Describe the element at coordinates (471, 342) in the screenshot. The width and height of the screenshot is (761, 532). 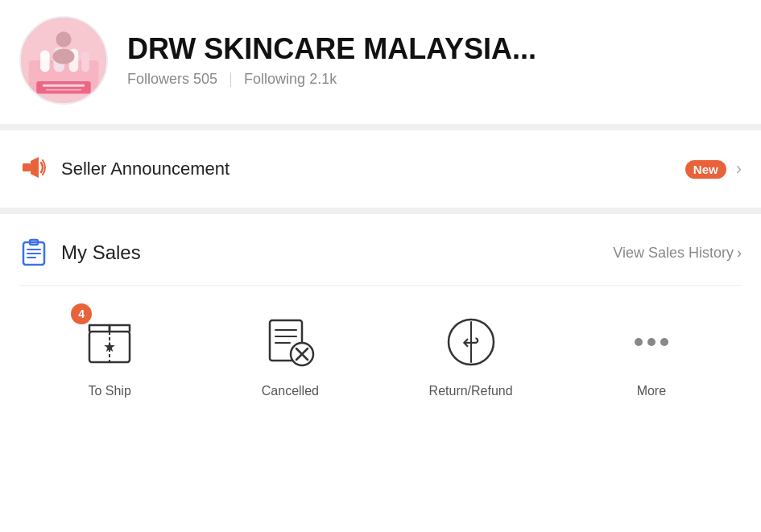
I see `return-icon-wrapper: ↩` at that location.